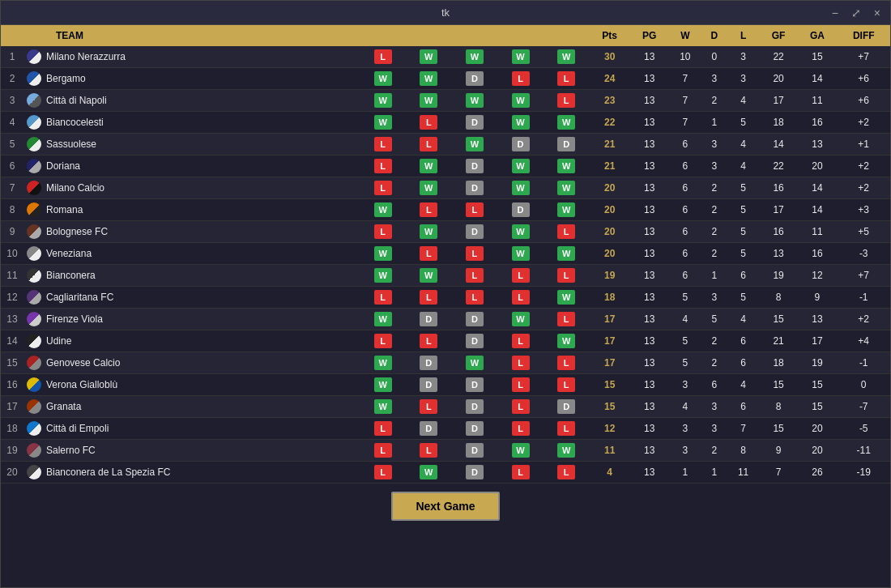 This screenshot has height=588, width=891. What do you see at coordinates (63, 407) in the screenshot?
I see `team-label: Granata` at bounding box center [63, 407].